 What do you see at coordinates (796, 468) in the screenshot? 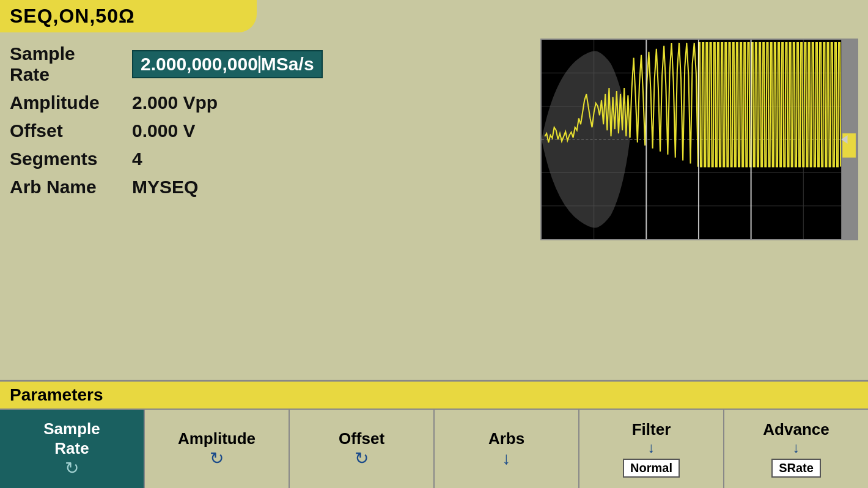
I see `btn-advance-value: SRate` at bounding box center [796, 468].